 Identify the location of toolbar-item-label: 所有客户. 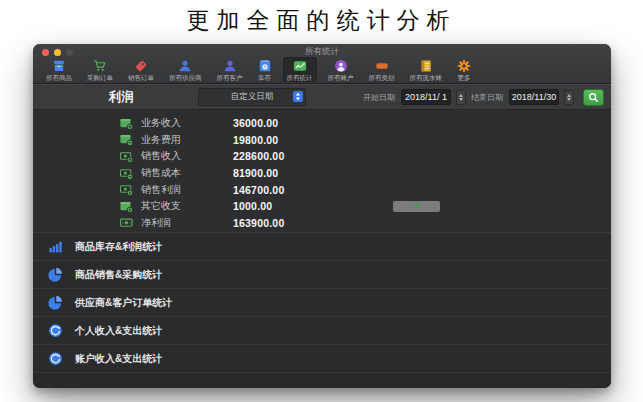
(230, 78).